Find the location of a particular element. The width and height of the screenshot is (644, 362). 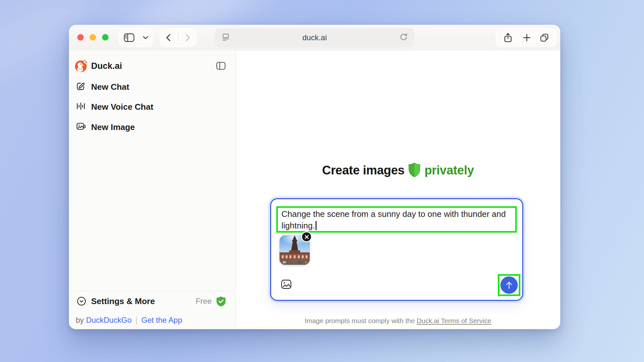

app-title: Duck.ai is located at coordinates (107, 66).